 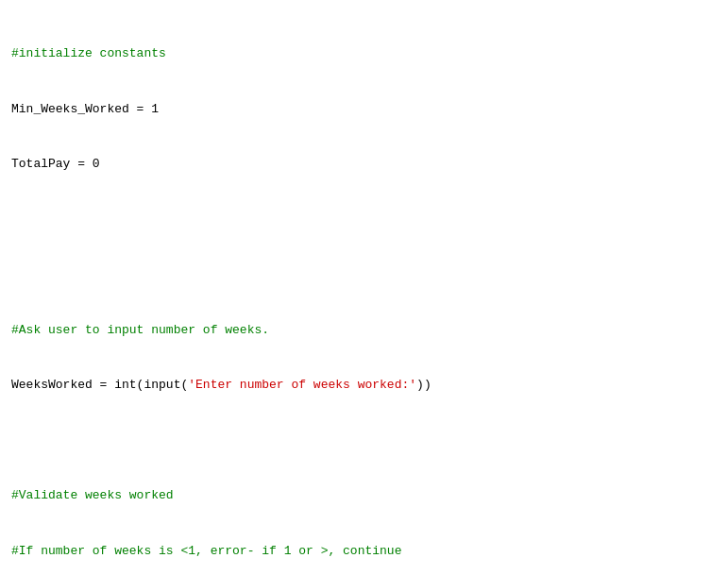 I want to click on line-1: #initialize constants, so click(x=364, y=54).